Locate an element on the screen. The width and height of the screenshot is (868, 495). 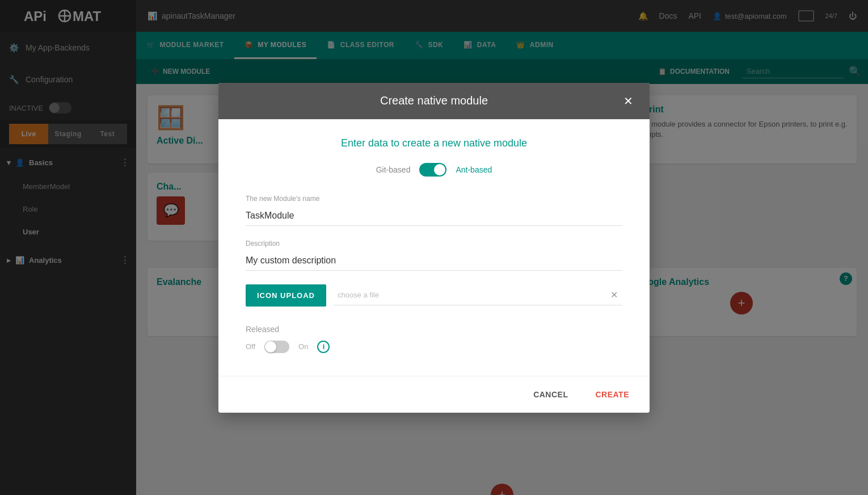
dialog-subtitle: Enter data to create a new native module is located at coordinates (434, 143).